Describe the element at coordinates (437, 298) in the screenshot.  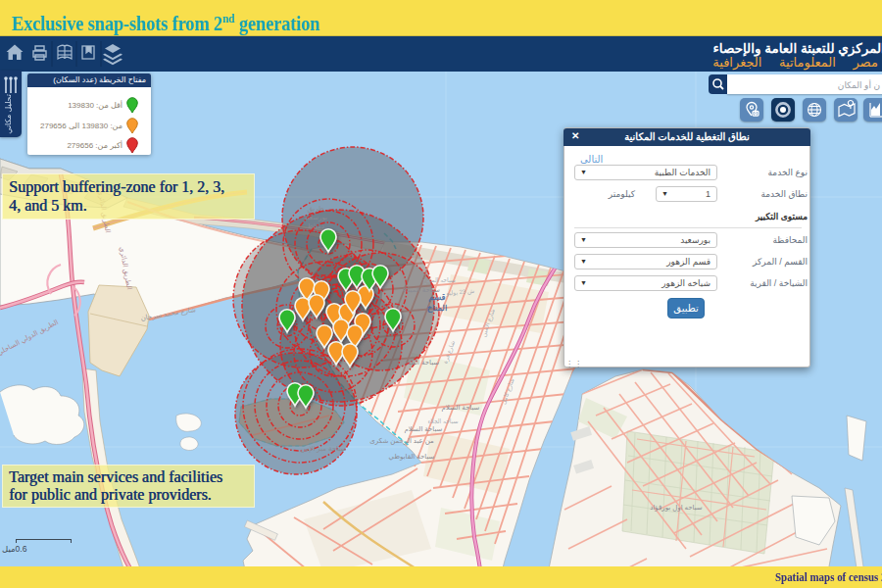
I see `svg-text: قسم` at that location.